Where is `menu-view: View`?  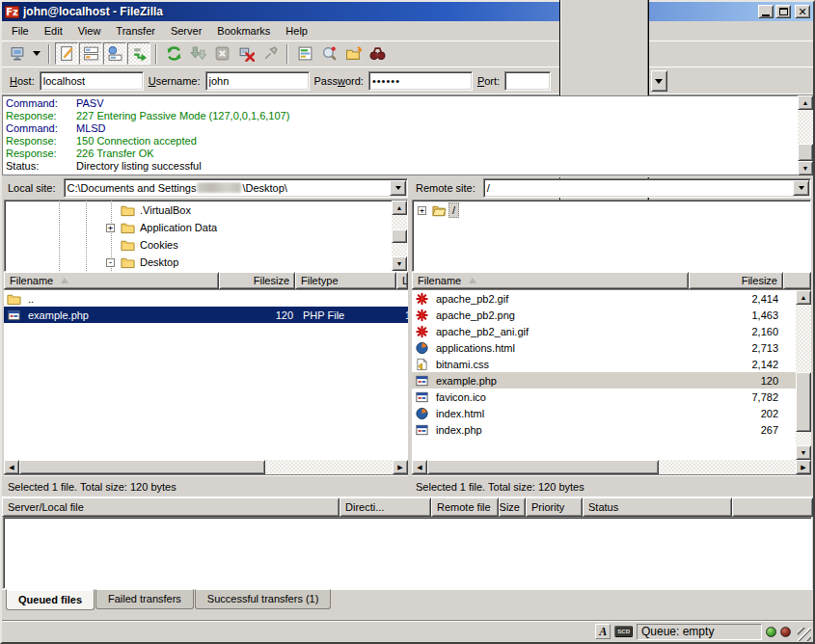 menu-view: View is located at coordinates (90, 31).